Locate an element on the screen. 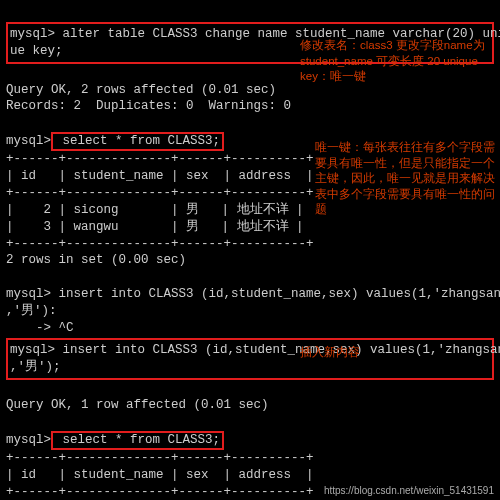 The width and height of the screenshot is (500, 500). tbl-row: | 3 | wangwu | 男 | 地址不详 | is located at coordinates (155, 227).